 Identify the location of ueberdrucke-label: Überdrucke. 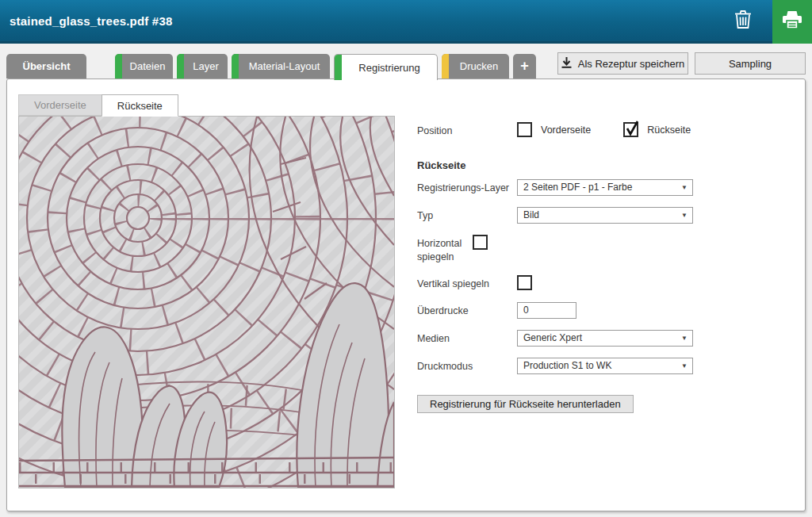
(467, 310).